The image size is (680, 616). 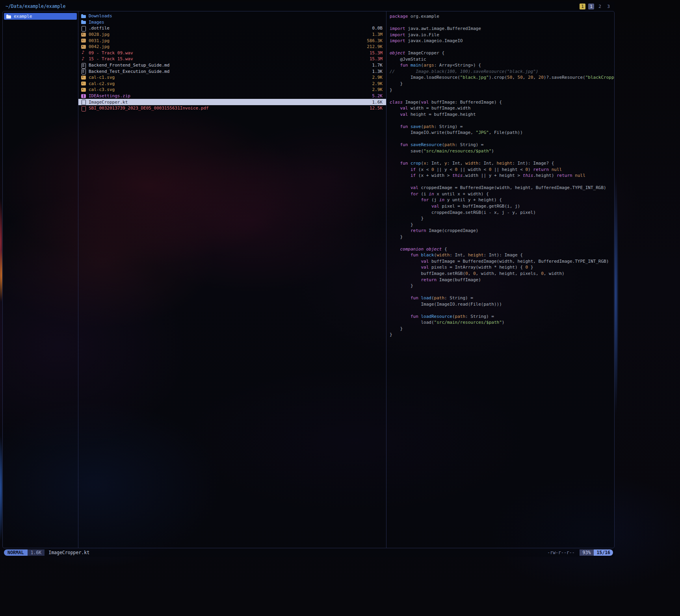 I want to click on status-right: -rw-r--r-- 93% 15/16, so click(x=580, y=553).